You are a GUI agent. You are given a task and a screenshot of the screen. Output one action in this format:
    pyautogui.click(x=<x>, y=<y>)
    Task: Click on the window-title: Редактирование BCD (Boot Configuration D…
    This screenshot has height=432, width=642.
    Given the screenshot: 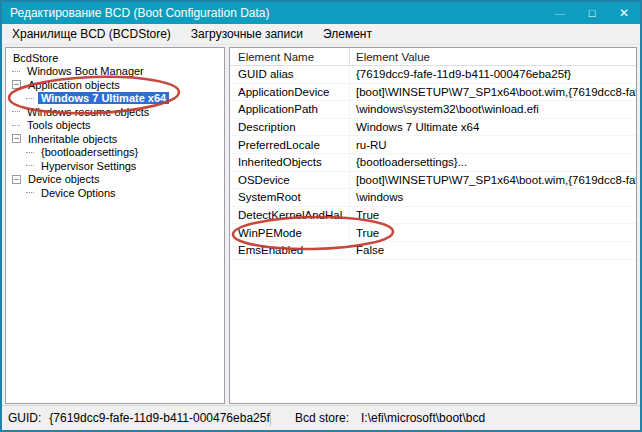 What is the action you would take?
    pyautogui.click(x=140, y=13)
    